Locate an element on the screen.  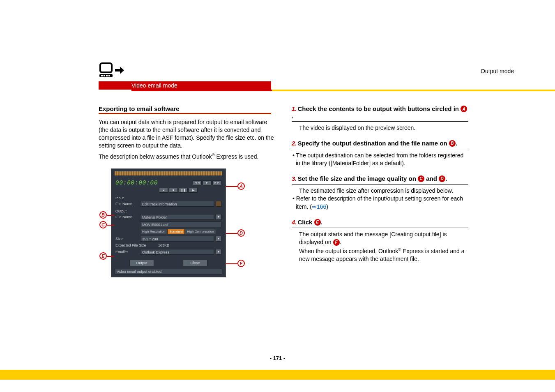
tab-high-compression: High Compression is located at coordinates (200, 232).